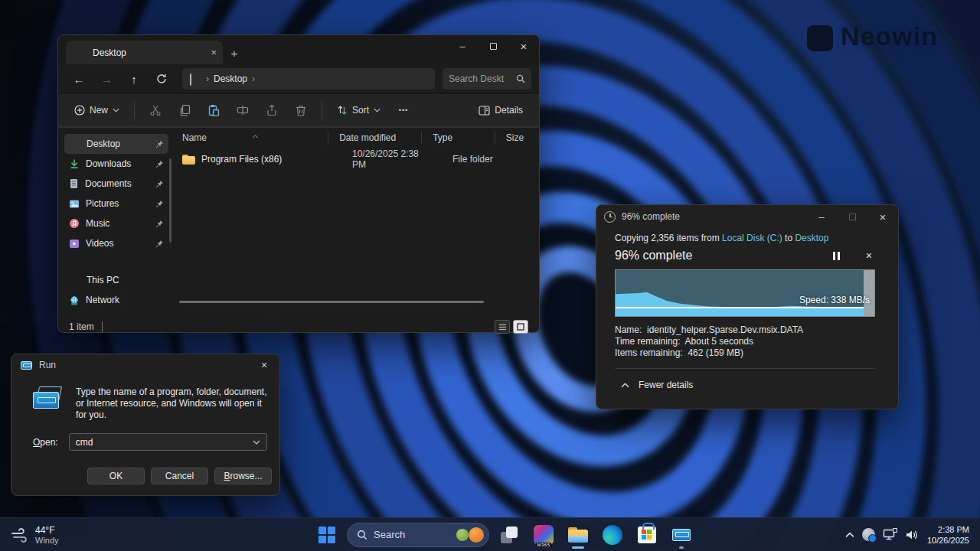  What do you see at coordinates (868, 534) in the screenshot?
I see `onedrive-status-button` at bounding box center [868, 534].